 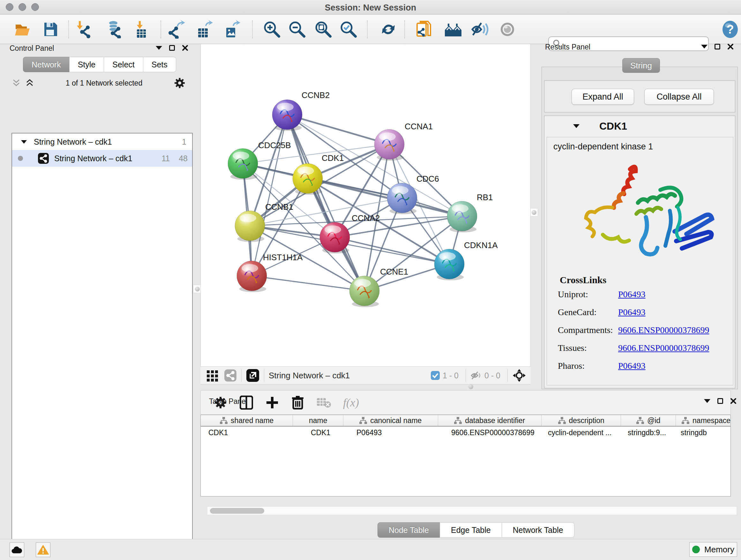 What do you see at coordinates (632, 294) in the screenshot?
I see `crosslink-uniprot: P06493` at bounding box center [632, 294].